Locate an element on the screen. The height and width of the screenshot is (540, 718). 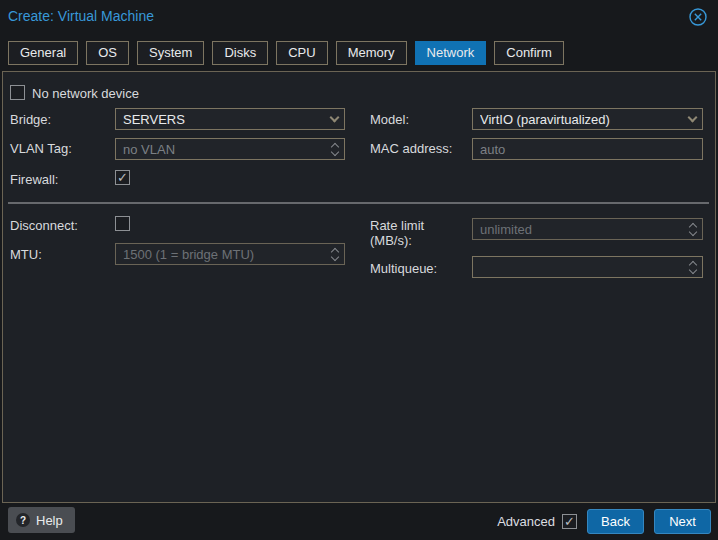
question-circle-icon: ? is located at coordinates (23, 520).